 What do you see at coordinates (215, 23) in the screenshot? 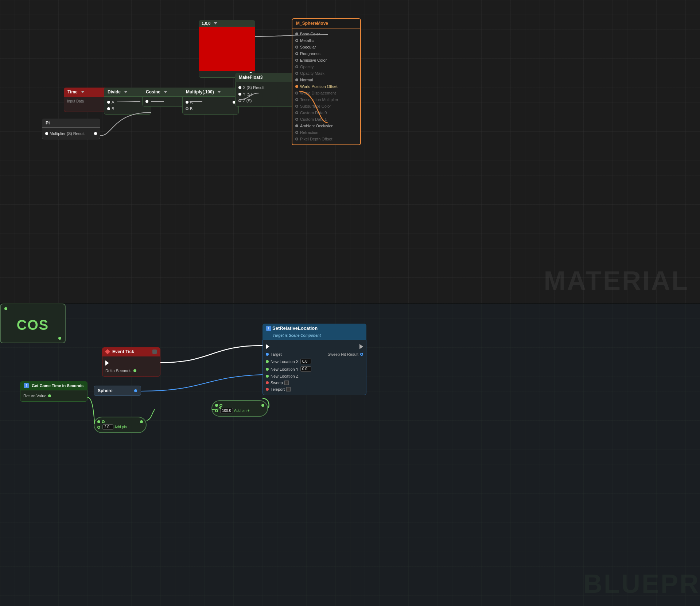
I see `dropdown-arrow-icon` at bounding box center [215, 23].